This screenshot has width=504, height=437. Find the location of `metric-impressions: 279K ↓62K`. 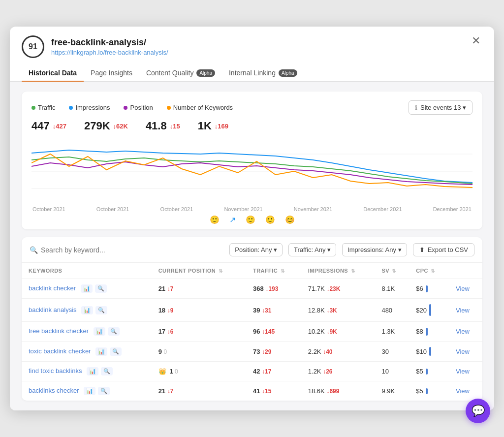

metric-impressions: 279K ↓62K is located at coordinates (106, 126).